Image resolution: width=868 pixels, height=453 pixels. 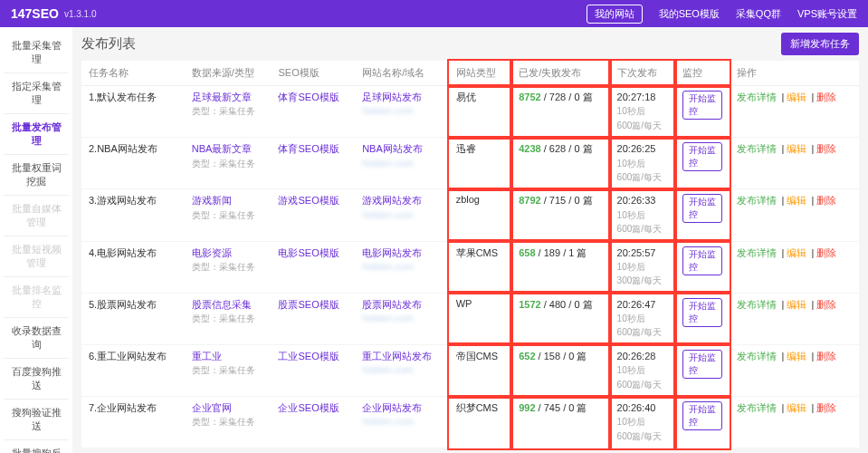 I want to click on cell-next: 20:26:4010秒后600篇/每天, so click(x=643, y=422).